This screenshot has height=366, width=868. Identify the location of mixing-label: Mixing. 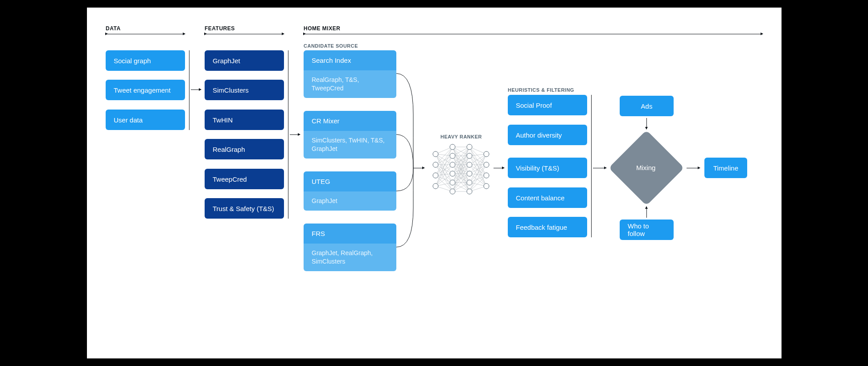
(646, 167).